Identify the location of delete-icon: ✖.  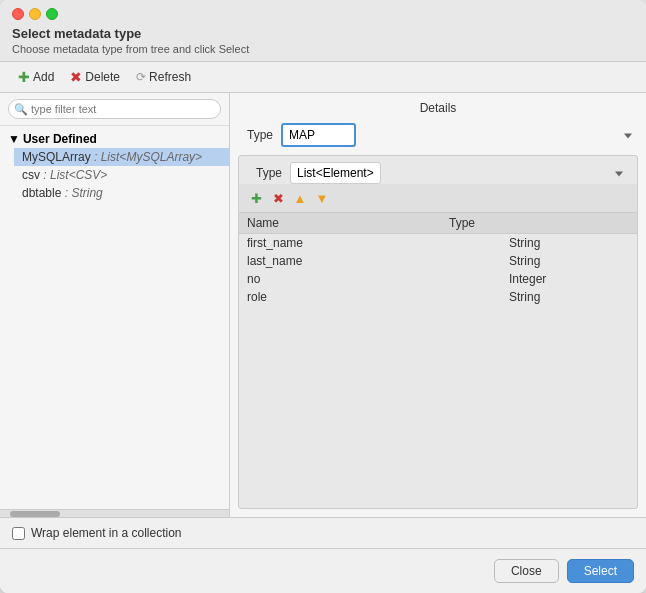
(76, 77).